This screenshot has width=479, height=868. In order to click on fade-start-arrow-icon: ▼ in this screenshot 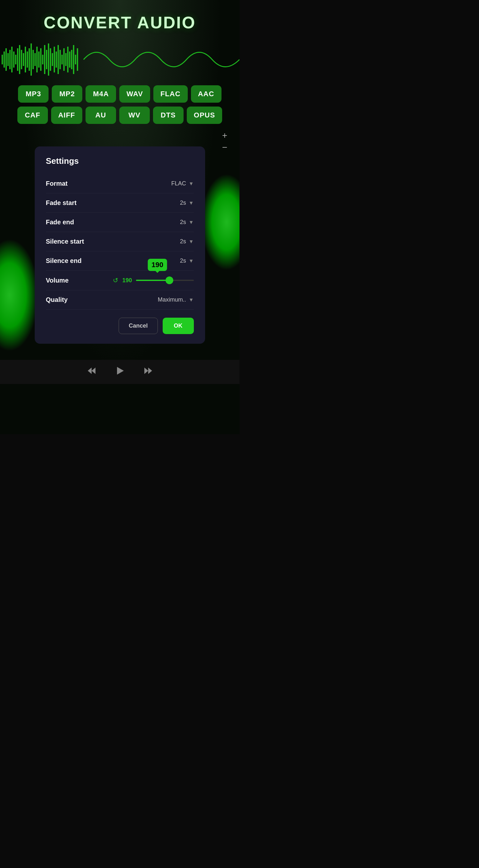, I will do `click(191, 203)`.